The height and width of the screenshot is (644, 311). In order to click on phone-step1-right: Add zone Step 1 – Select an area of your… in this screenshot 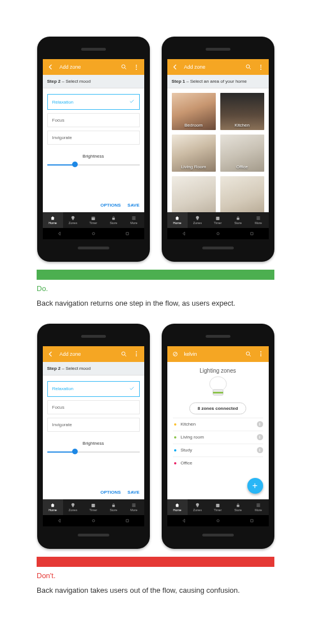, I will do `click(218, 149)`.